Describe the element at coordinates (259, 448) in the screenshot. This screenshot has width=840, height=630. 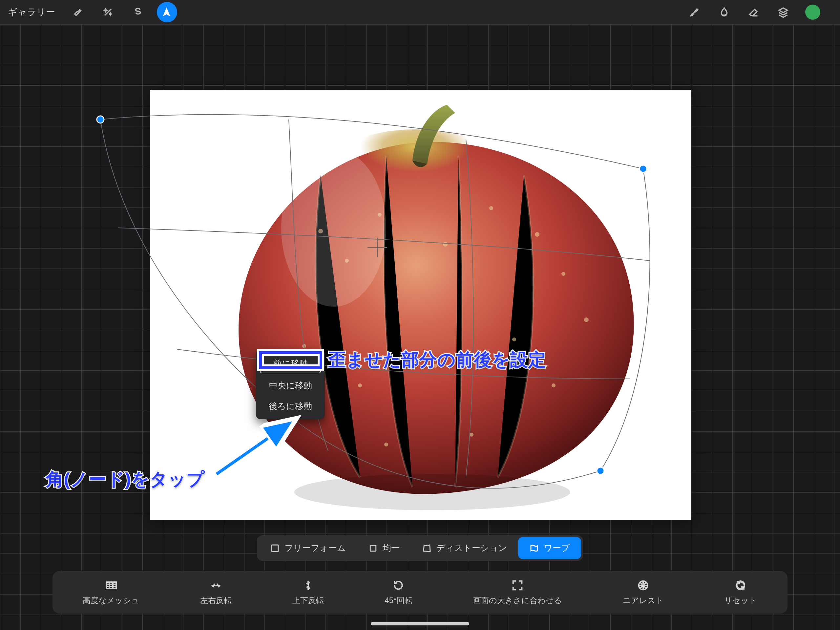
I see `annotation-arrow` at that location.